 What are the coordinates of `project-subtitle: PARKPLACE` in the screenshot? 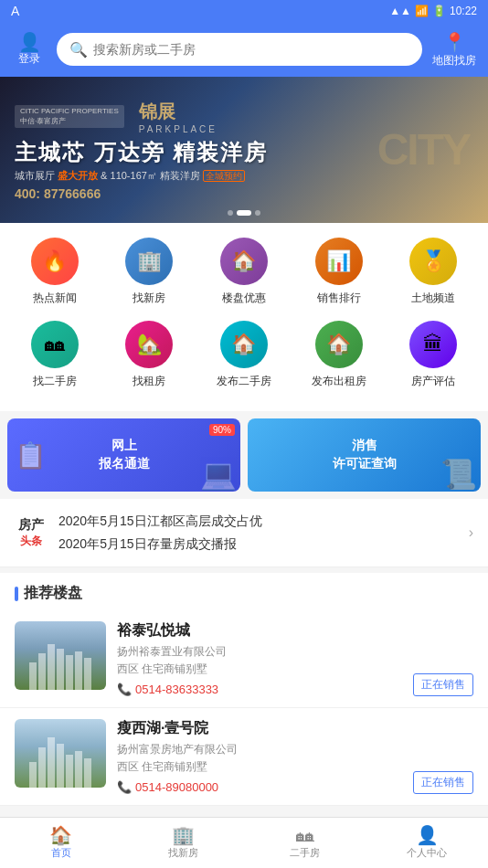 It's located at (178, 130).